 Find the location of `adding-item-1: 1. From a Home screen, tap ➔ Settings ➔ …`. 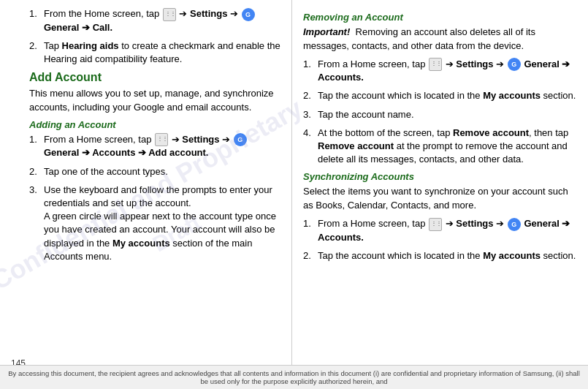

adding-item-1: 1. From a Home screen, tap ➔ Settings ➔ … is located at coordinates (155, 146).